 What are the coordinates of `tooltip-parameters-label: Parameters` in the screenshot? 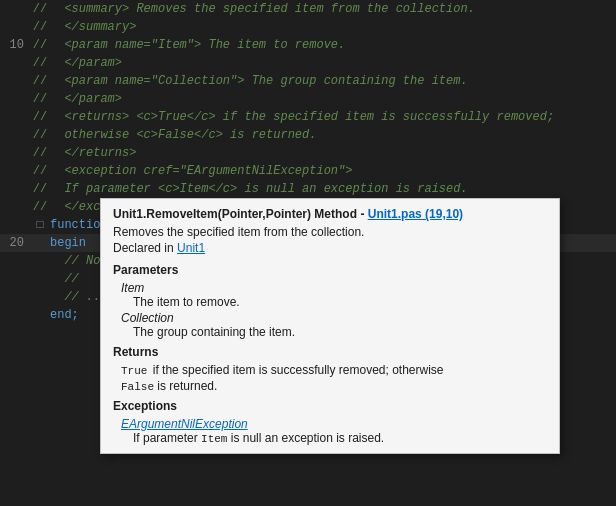 It's located at (330, 270).